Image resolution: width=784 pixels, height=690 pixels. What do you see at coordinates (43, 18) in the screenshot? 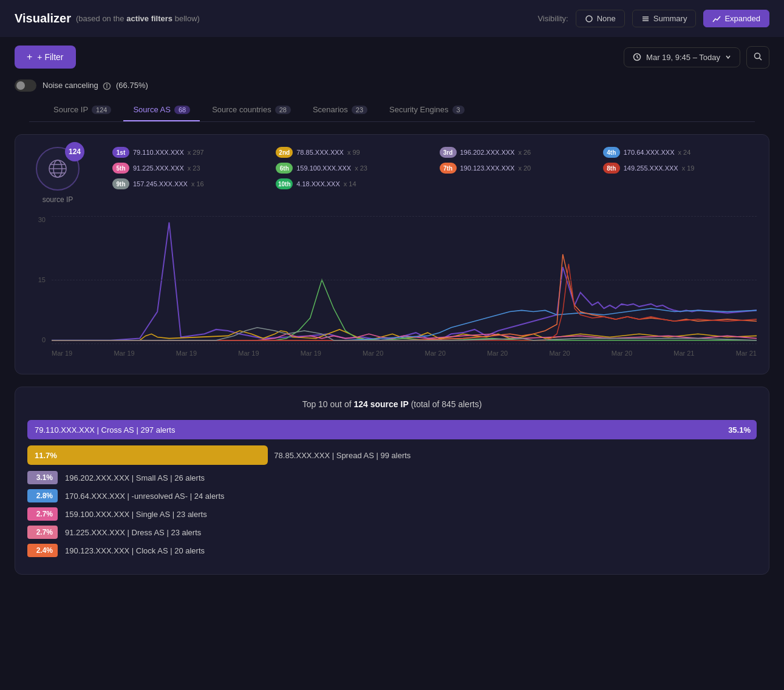
I see `title-text: Visualizer` at bounding box center [43, 18].